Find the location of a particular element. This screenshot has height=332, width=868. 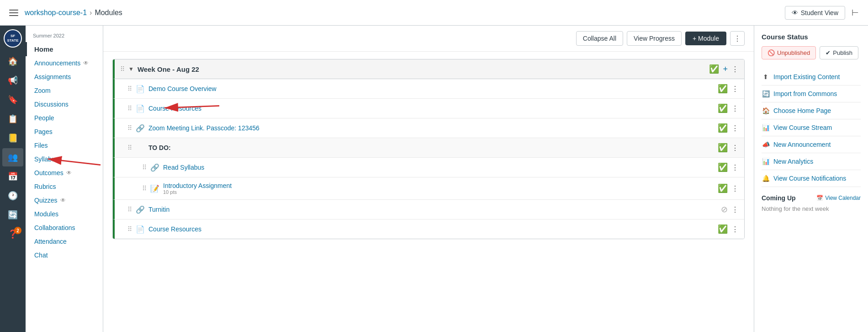

publish-button: ✔ Publish is located at coordinates (839, 53).